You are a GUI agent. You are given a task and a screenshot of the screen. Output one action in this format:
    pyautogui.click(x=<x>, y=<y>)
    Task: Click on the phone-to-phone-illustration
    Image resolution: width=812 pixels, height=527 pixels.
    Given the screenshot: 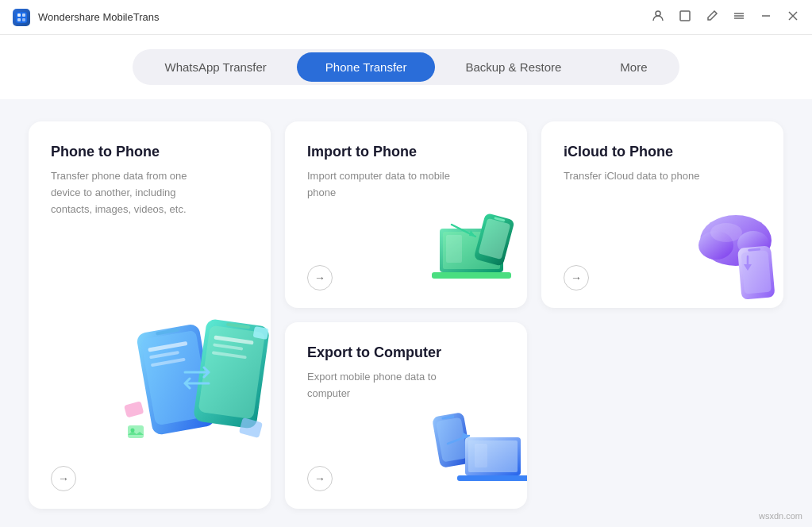 What is the action you would take?
    pyautogui.click(x=195, y=382)
    